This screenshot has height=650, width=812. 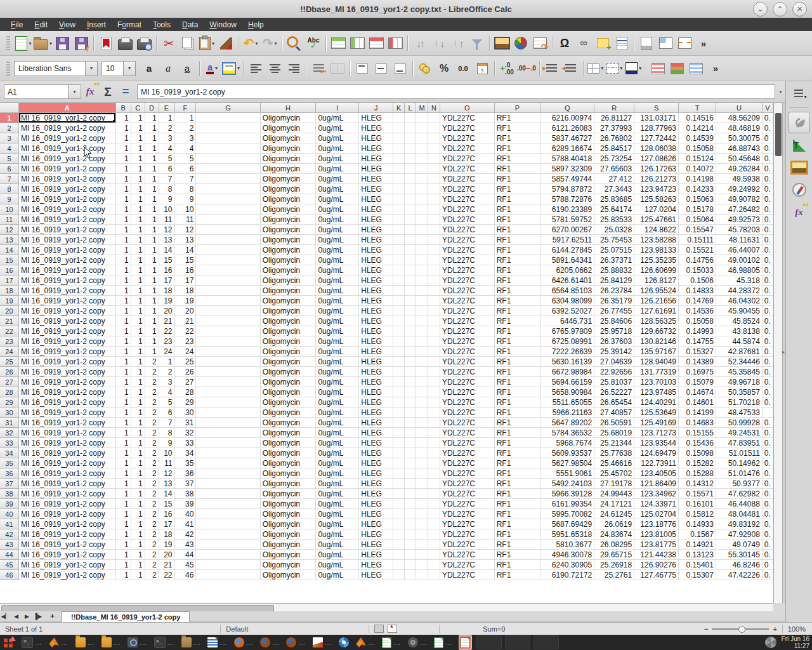 What do you see at coordinates (698, 484) in the screenshot?
I see `cell-t37: 0.14312` at bounding box center [698, 484].